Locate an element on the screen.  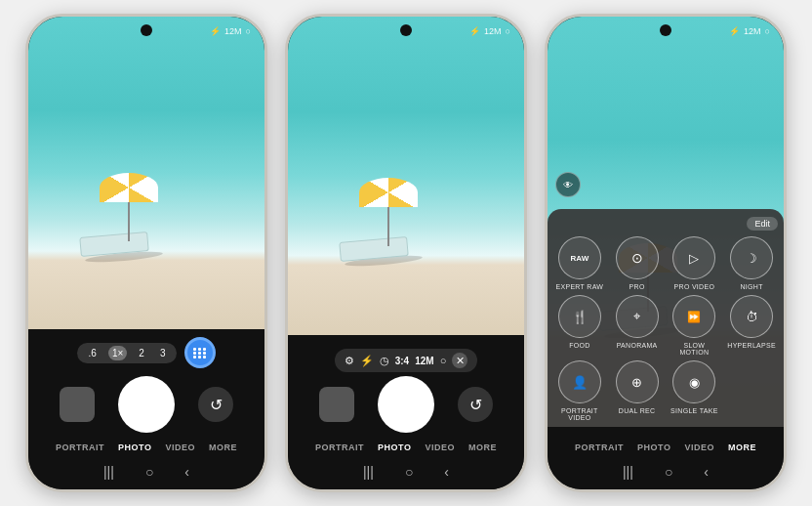
timer-icon-1: ○ is located at coordinates (248, 31).